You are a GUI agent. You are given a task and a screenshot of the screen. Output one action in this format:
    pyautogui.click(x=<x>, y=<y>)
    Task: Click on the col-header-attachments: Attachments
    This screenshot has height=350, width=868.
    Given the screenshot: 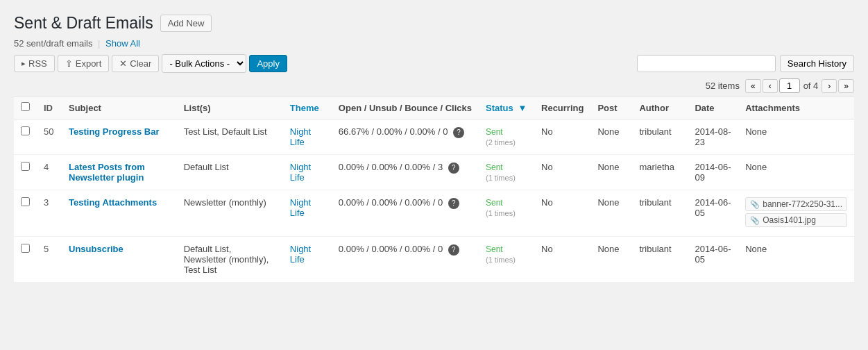 What is the action you would take?
    pyautogui.click(x=797, y=108)
    